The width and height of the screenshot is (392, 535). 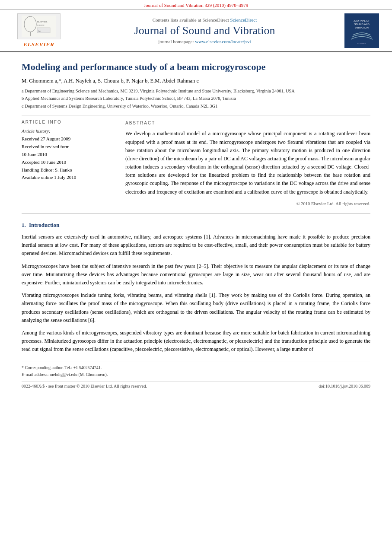 What do you see at coordinates (196, 225) in the screenshot?
I see `intro-heading: 1. Introduction` at bounding box center [196, 225].